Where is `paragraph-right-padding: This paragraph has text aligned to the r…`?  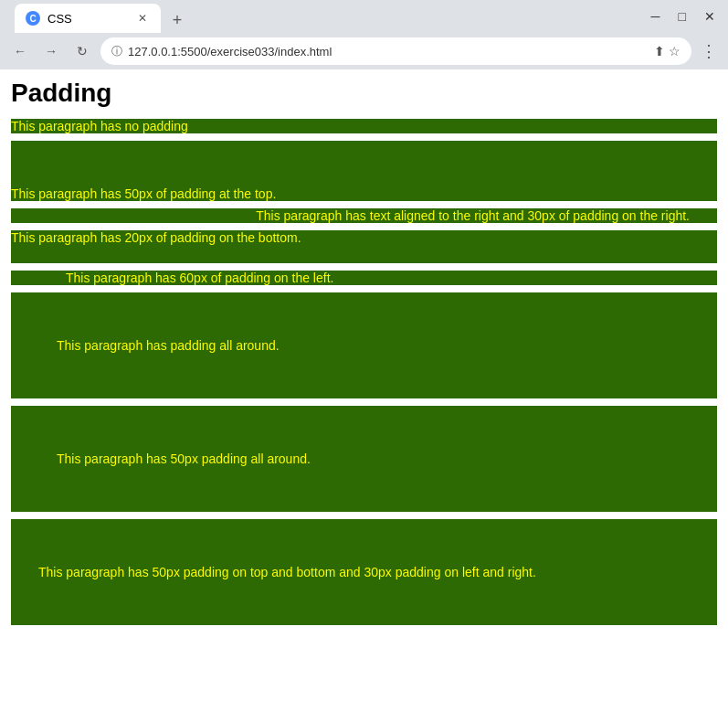
paragraph-right-padding: This paragraph has text aligned to the r… is located at coordinates (364, 216).